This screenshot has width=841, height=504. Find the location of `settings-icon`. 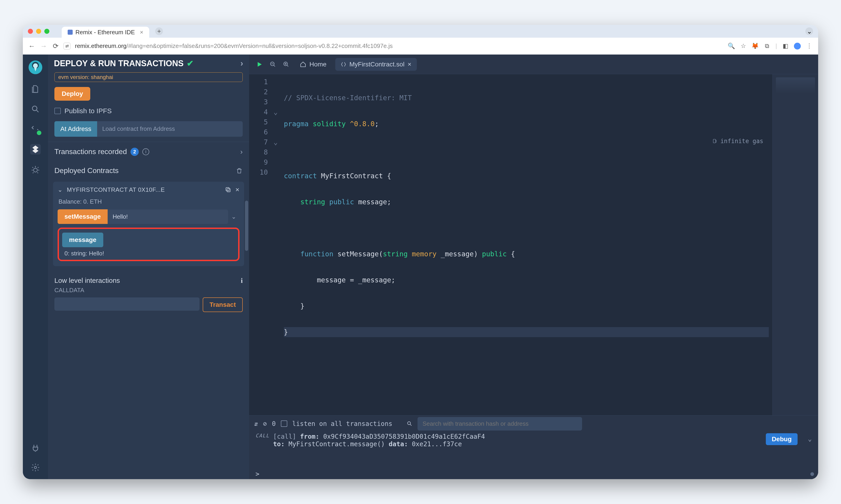

settings-icon is located at coordinates (35, 467).